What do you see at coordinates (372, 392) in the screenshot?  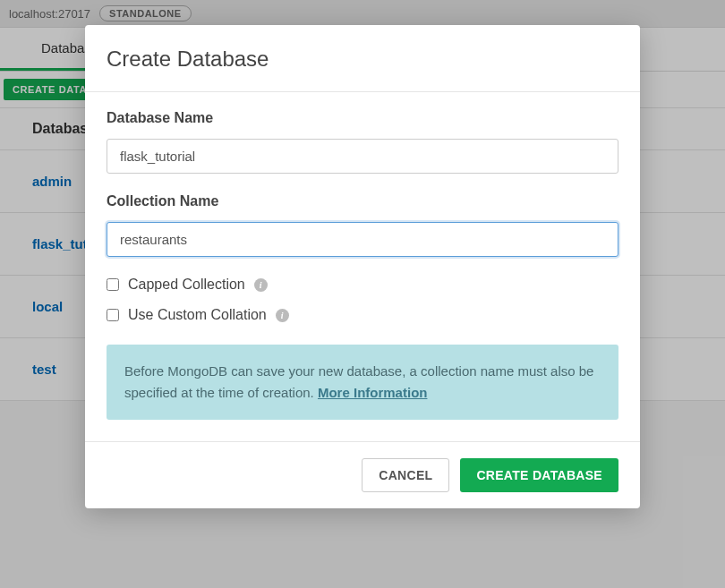 I see `more-information-link: More Information` at bounding box center [372, 392].